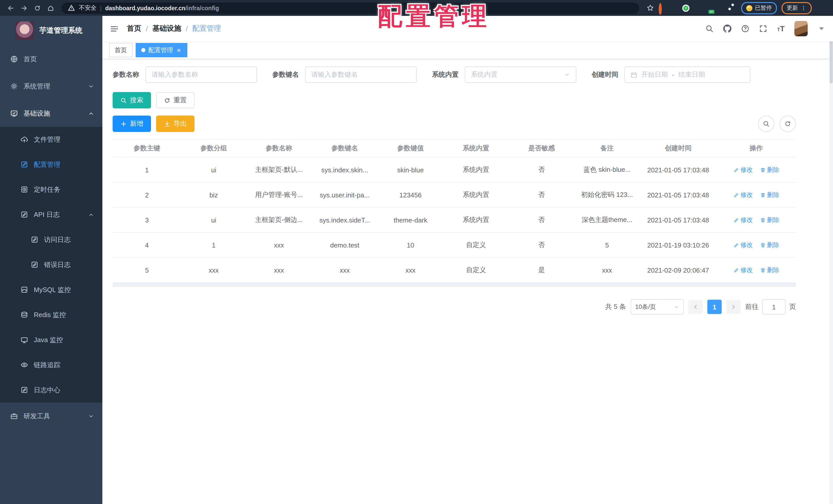  Describe the element at coordinates (51, 290) in the screenshot. I see `sidebar-item-mysql: MySQL 监控` at that location.